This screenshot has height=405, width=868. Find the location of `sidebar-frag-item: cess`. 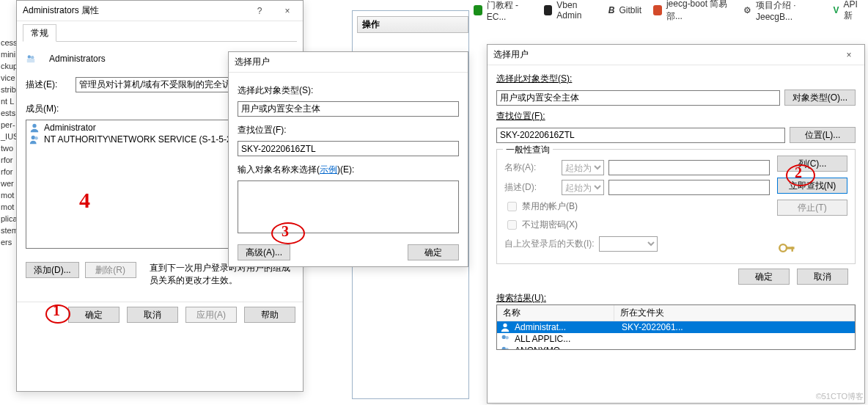

sidebar-frag-item: cess is located at coordinates (8, 43).